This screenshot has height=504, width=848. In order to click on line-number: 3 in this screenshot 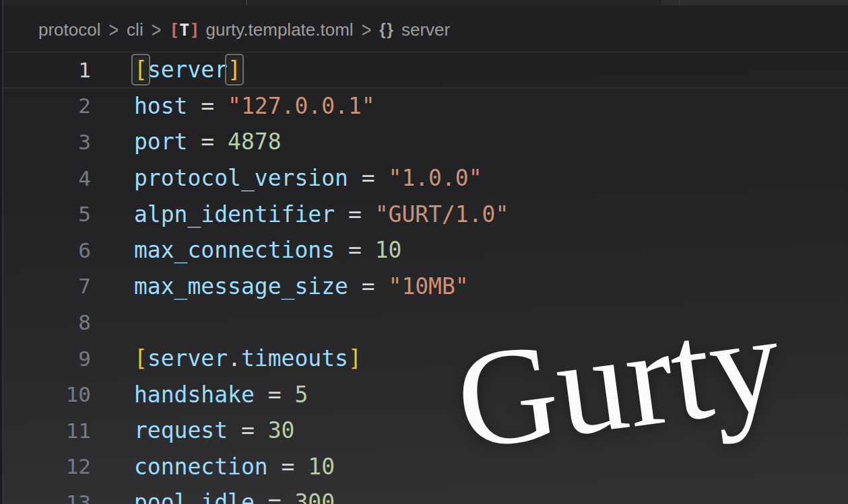, I will do `click(46, 142)`.